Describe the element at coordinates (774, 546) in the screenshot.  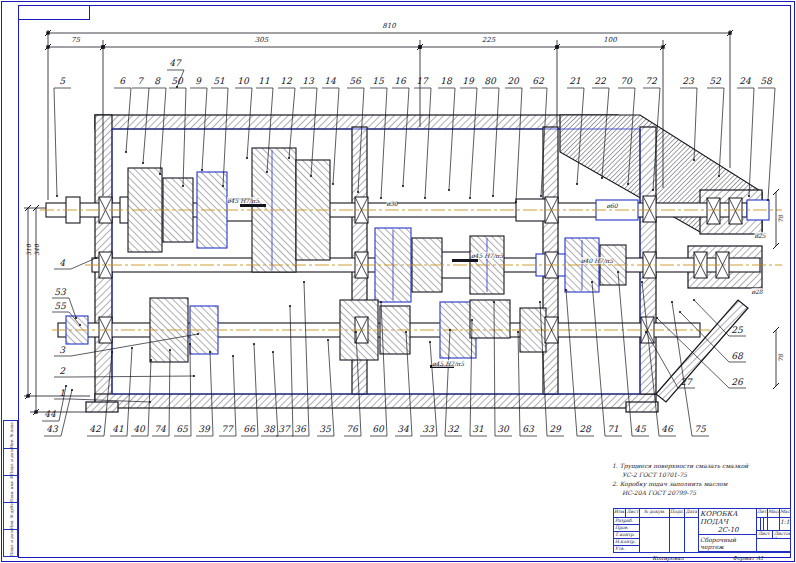
I see `tb-org-cell` at that location.